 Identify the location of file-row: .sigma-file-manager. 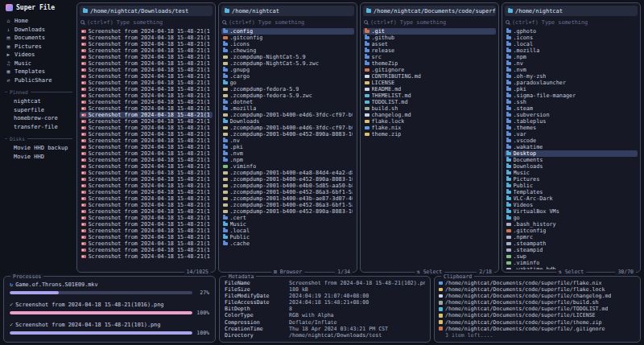
(572, 96).